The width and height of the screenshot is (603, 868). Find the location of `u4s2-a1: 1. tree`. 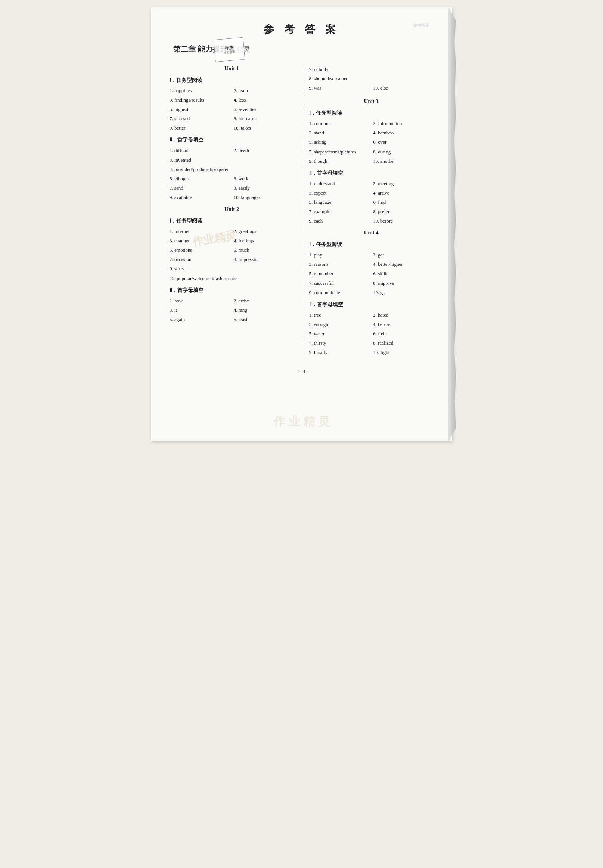

u4s2-a1: 1. tree is located at coordinates (339, 315).